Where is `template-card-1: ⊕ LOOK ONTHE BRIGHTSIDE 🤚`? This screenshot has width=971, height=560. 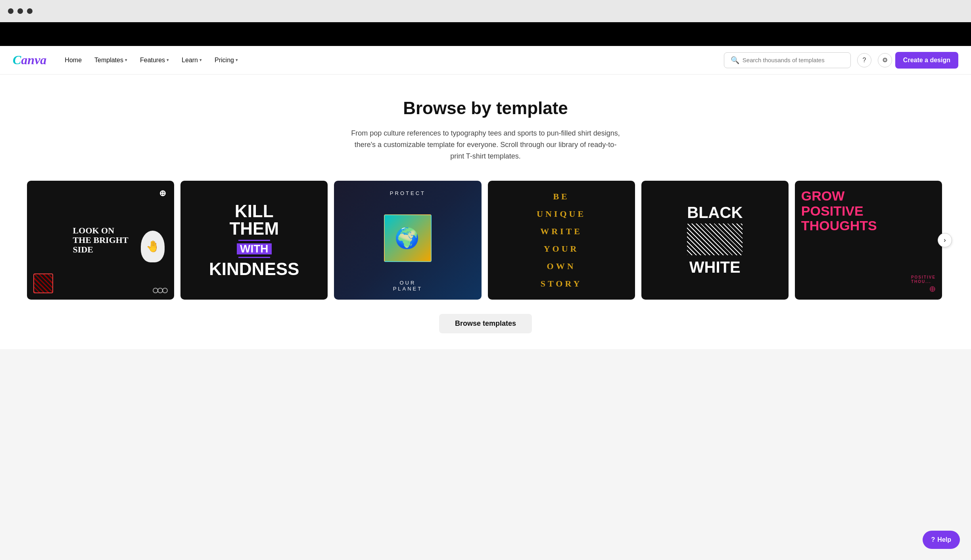
template-card-1: ⊕ LOOK ONTHE BRIGHTSIDE 🤚 is located at coordinates (101, 240).